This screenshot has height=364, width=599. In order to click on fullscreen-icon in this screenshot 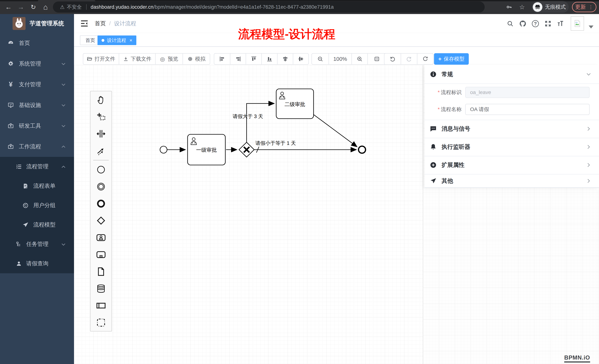, I will do `click(548, 24)`.